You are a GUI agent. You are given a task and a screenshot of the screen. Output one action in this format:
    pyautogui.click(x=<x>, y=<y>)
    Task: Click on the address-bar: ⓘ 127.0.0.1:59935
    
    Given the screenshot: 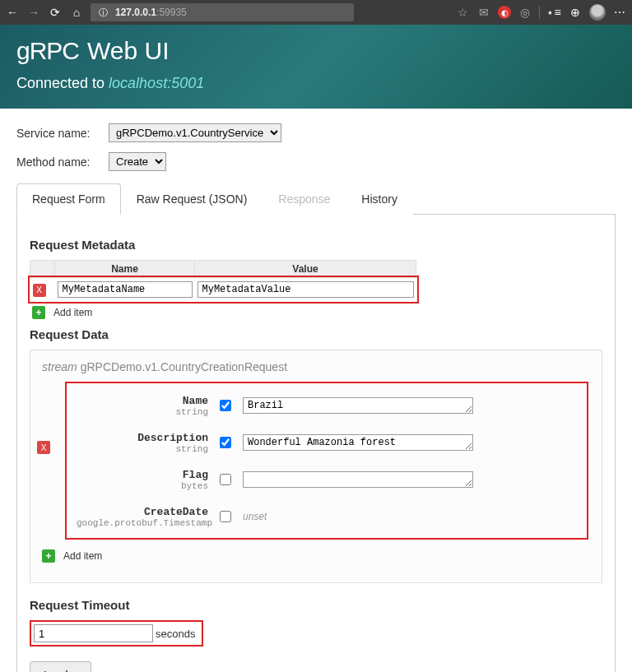 What is the action you would take?
    pyautogui.click(x=222, y=12)
    